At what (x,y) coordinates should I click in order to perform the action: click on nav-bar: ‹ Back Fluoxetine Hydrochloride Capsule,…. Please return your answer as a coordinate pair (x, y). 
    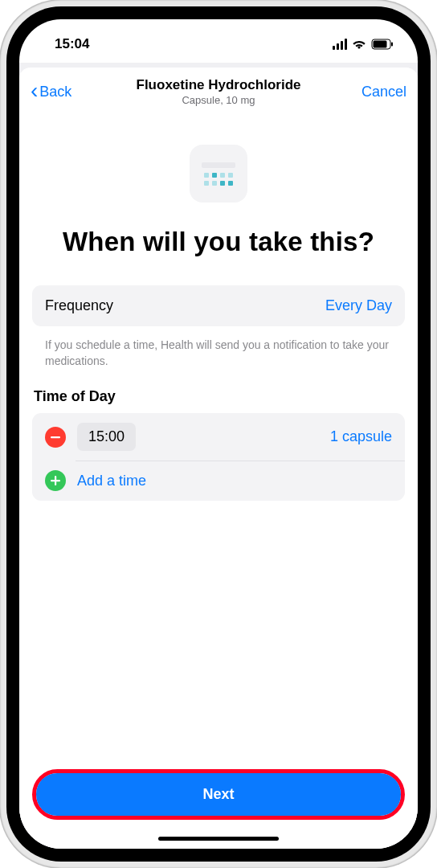
    Looking at the image, I should click on (218, 90).